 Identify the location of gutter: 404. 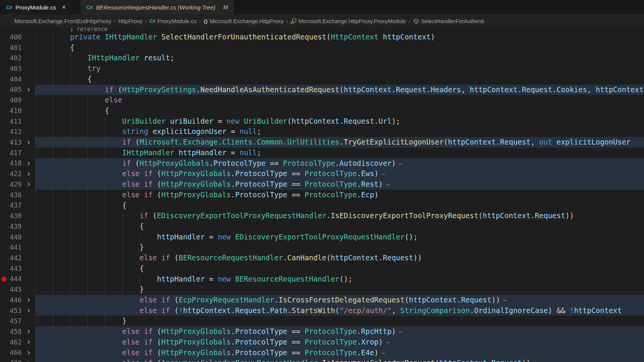
(17, 79).